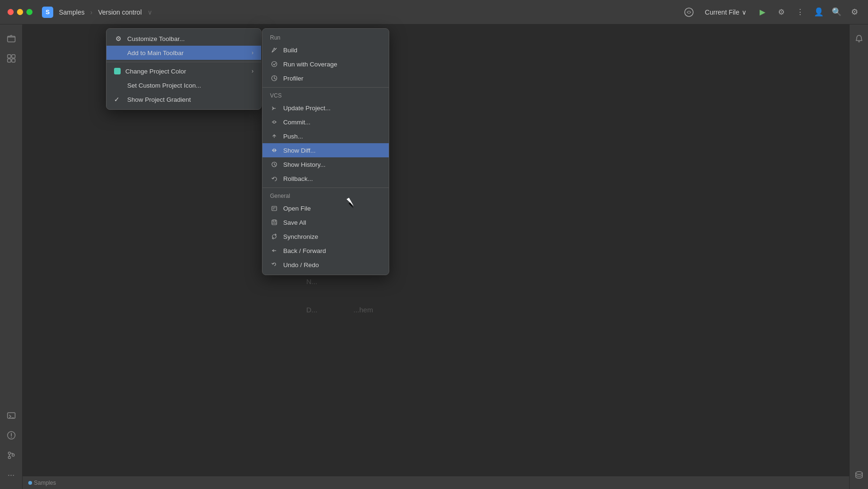  Describe the element at coordinates (117, 71) in the screenshot. I see `color-swatch-icon` at that location.